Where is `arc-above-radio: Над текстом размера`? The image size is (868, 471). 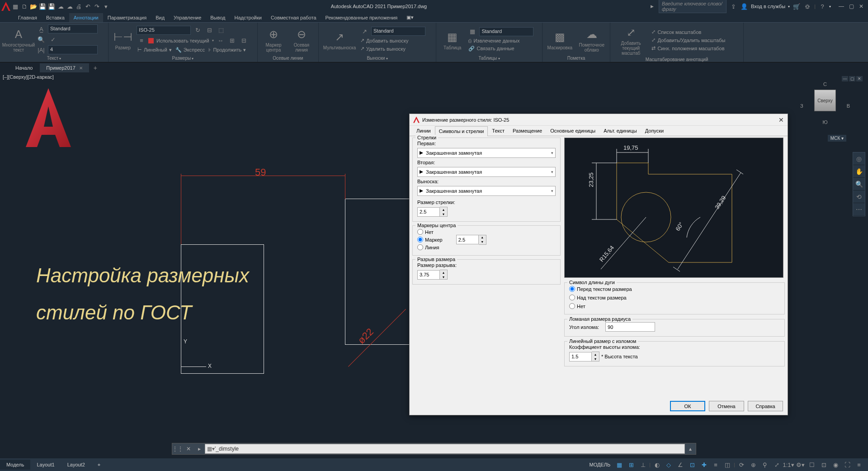
arc-above-radio: Над текстом размера is located at coordinates (675, 298).